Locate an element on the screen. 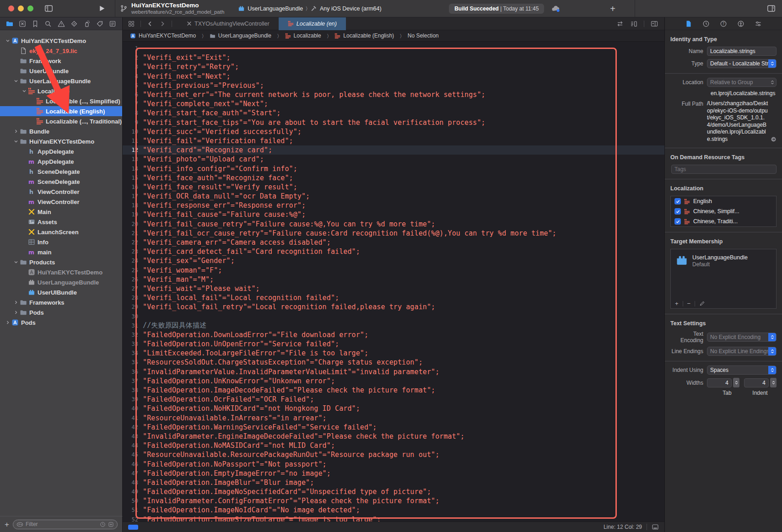 The width and height of the screenshot is (782, 532). tree-item-appdelegate: hAppDelegate is located at coordinates (61, 151).